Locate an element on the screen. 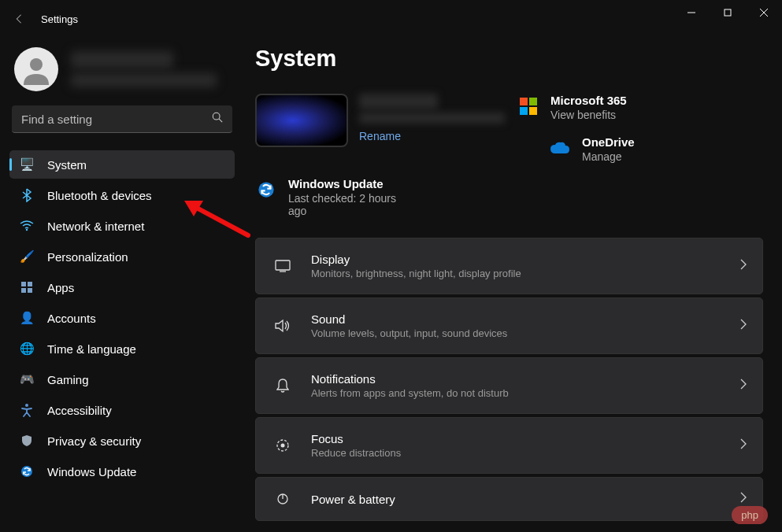 This screenshot has height=532, width=782. search-input is located at coordinates (117, 120).